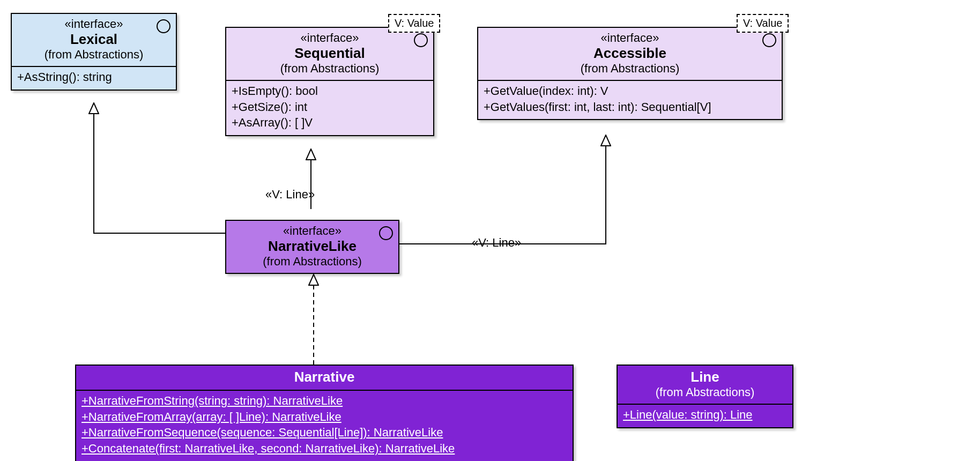  What do you see at coordinates (330, 123) in the screenshot?
I see `method: +AsArray(): [ ]V` at bounding box center [330, 123].